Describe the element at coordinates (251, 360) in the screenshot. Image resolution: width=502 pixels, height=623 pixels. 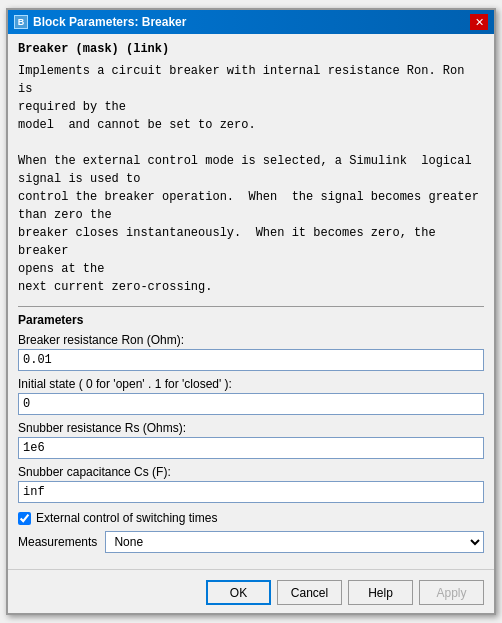
I see `ron-input` at that location.